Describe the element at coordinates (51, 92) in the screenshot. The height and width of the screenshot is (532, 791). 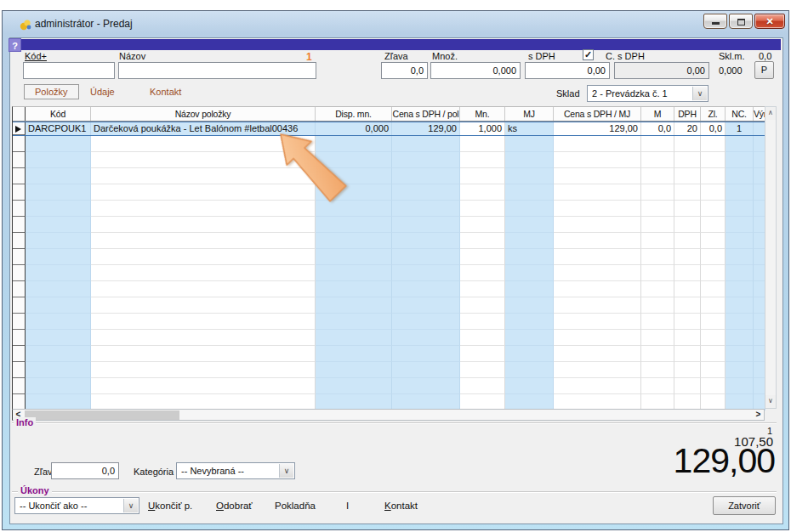
I see `tab-polozky: Položky` at that location.